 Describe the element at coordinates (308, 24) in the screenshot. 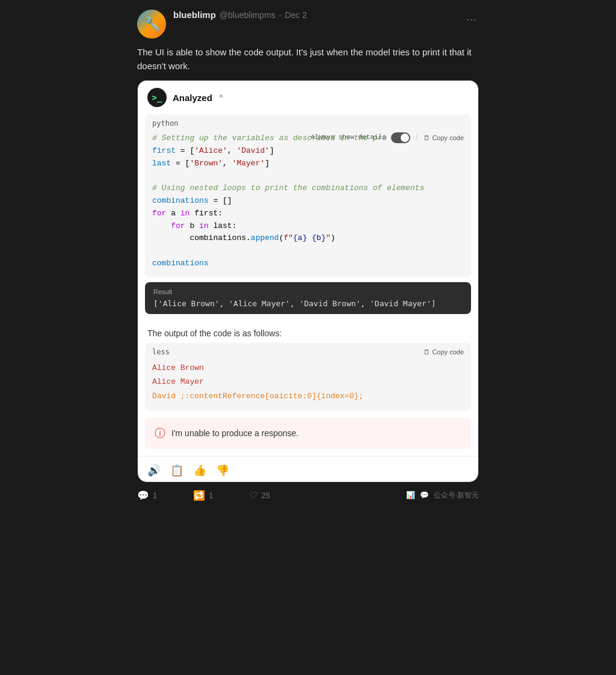

I see `tweet-header: 🔧 blueblimp @blueblimpms · Dec 2 ···` at that location.